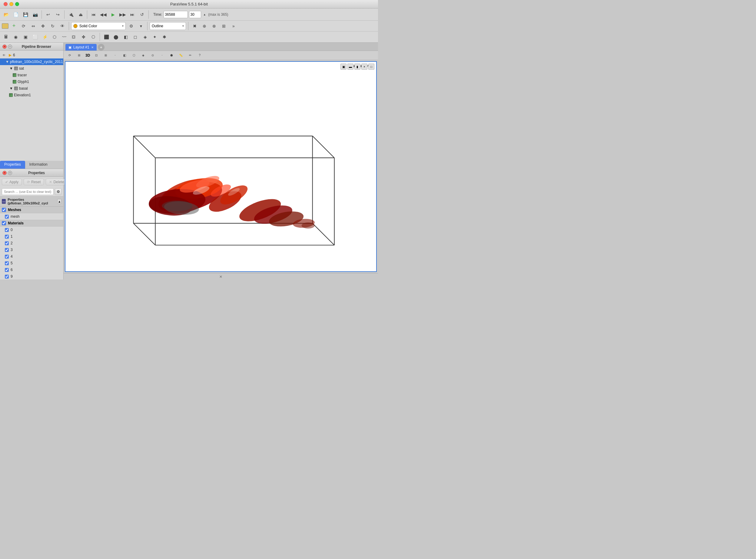  I want to click on iso-surface-button: ⬡, so click(55, 37).